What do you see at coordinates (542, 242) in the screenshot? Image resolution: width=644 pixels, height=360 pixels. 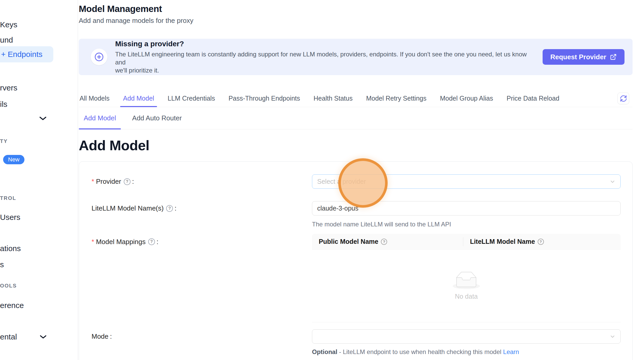 I see `column-litellm-model-name: LiteLLM Model Name ?` at bounding box center [542, 242].